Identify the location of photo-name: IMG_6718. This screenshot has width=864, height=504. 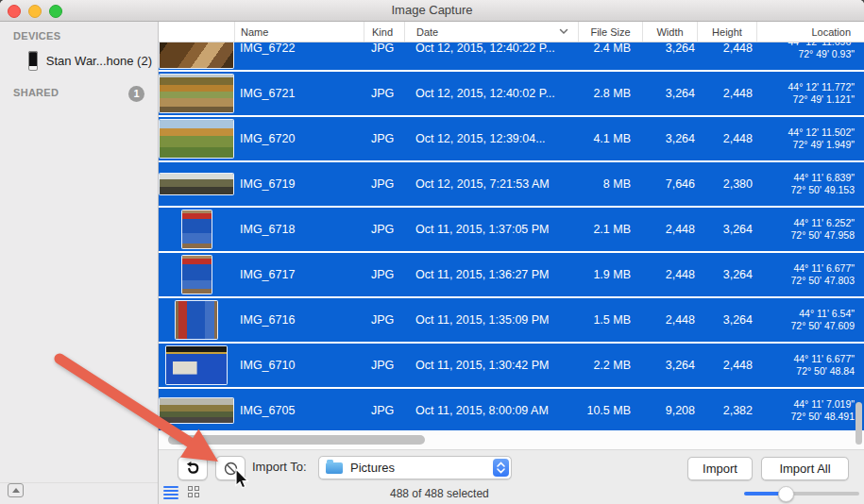
(298, 229).